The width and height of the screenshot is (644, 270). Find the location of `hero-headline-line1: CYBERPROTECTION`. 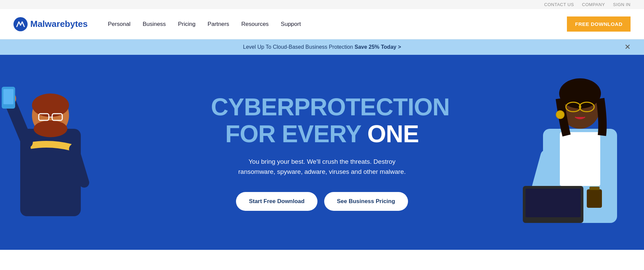

hero-headline-line1: CYBERPROTECTION is located at coordinates (322, 107).